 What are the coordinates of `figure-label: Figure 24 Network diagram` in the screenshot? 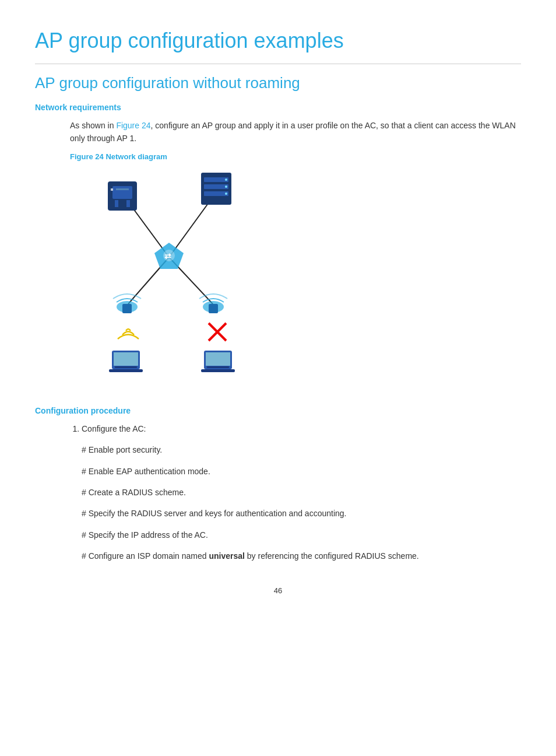 It's located at (295, 156).